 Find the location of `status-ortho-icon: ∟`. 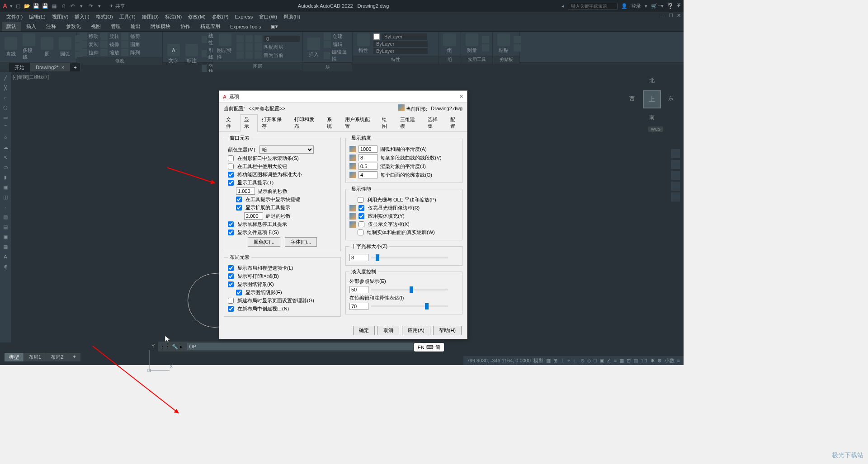

status-ortho-icon: ∟ is located at coordinates (575, 361).